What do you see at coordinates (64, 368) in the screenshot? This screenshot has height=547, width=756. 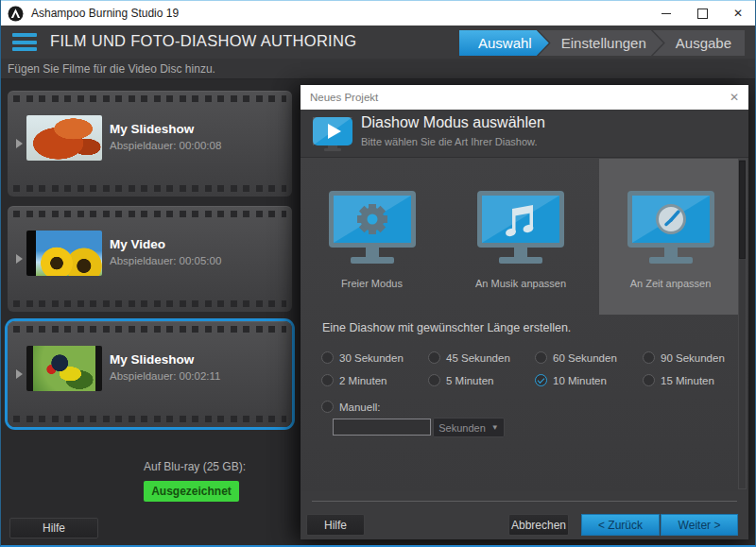 I see `thumbnail-parrot` at bounding box center [64, 368].